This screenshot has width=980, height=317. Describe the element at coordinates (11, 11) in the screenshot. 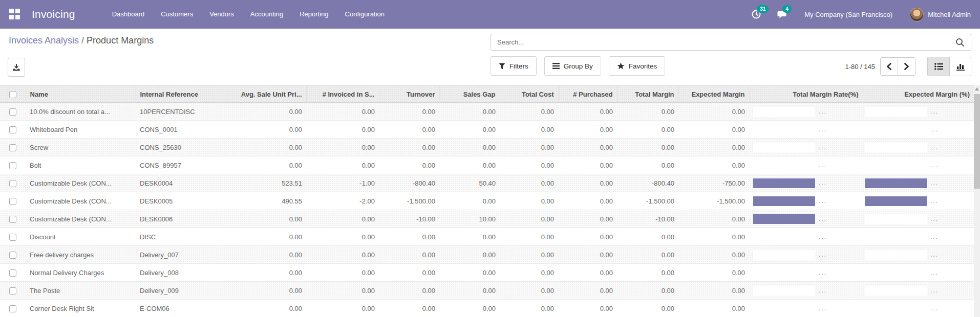

I see `apps-grid-icon` at that location.